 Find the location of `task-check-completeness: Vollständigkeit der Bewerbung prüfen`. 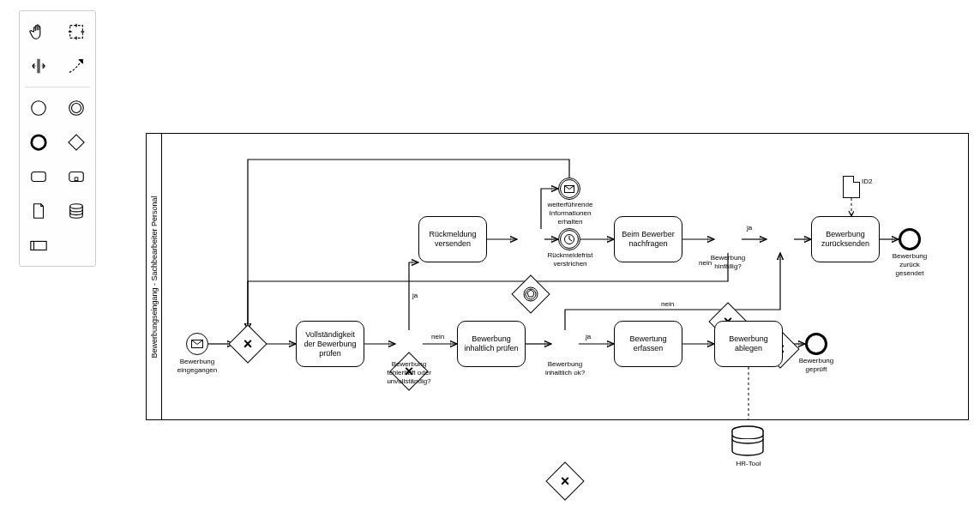

task-check-completeness: Vollständigkeit der Bewerbung prüfen is located at coordinates (330, 344).